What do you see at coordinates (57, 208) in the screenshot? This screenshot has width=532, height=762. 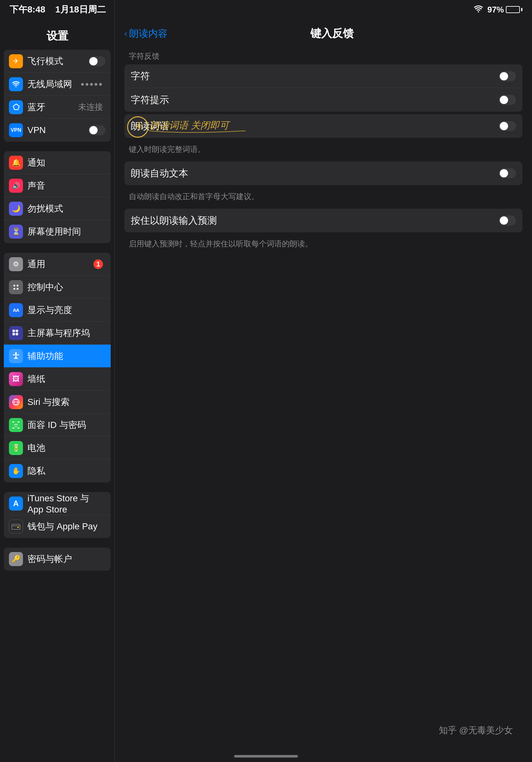 I see `sidebar-item-dnd: 🌙 勿扰模式` at bounding box center [57, 208].